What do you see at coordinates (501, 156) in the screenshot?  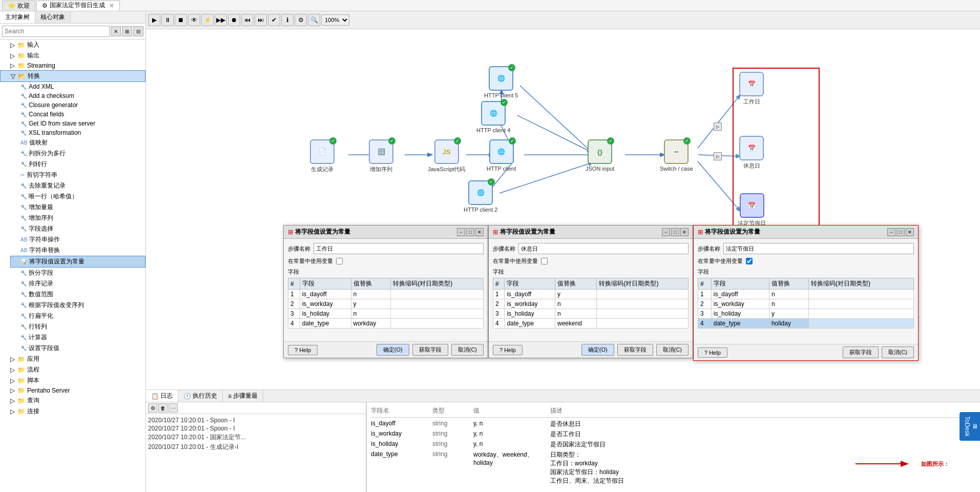 I see `node-http-client: 🌐 ✓ HTTP client` at bounding box center [501, 156].